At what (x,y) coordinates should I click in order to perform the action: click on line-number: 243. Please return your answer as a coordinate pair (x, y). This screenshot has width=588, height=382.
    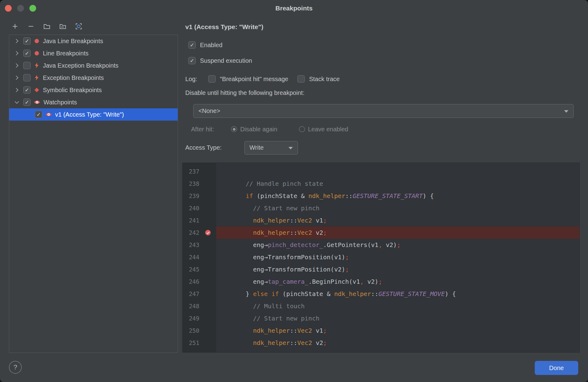
    Looking at the image, I should click on (194, 245).